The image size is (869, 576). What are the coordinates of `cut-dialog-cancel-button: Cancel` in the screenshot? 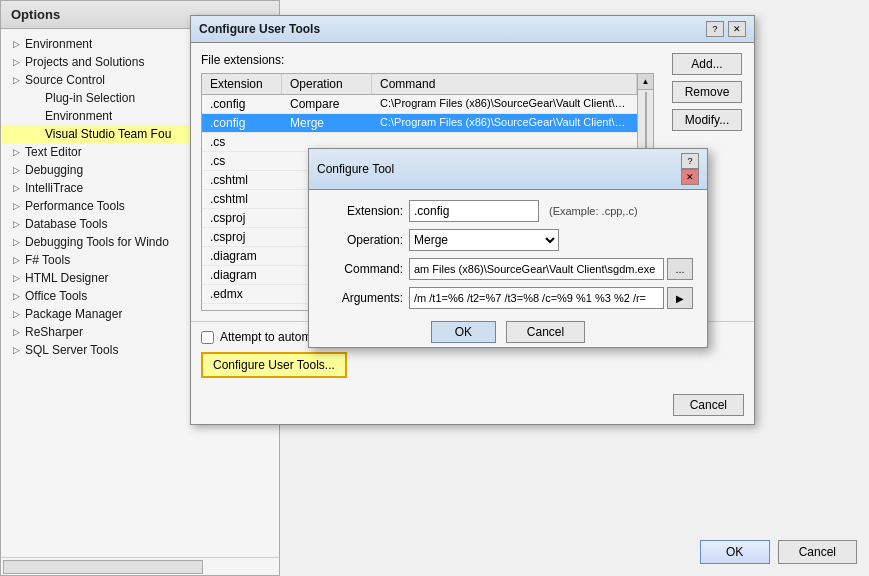 It's located at (708, 405).